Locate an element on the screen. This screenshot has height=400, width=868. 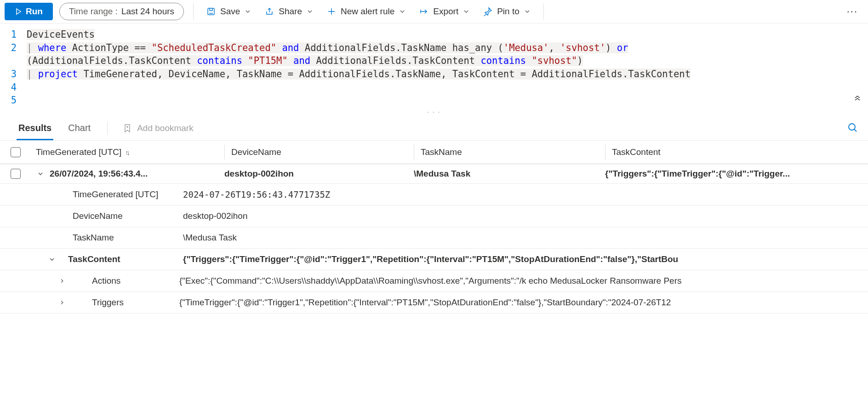
export-button: Export is located at coordinates (444, 11).